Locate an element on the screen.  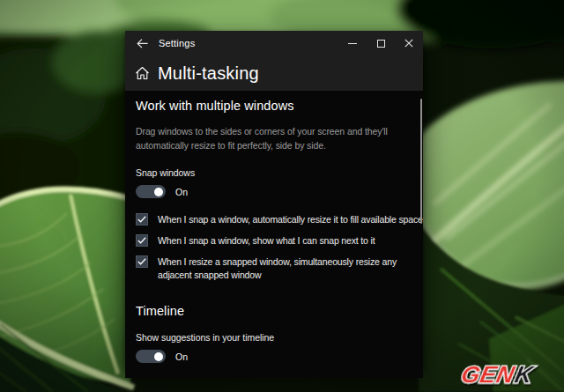
section-heading-multiple-windows: Work with multiple windows is located at coordinates (274, 106).